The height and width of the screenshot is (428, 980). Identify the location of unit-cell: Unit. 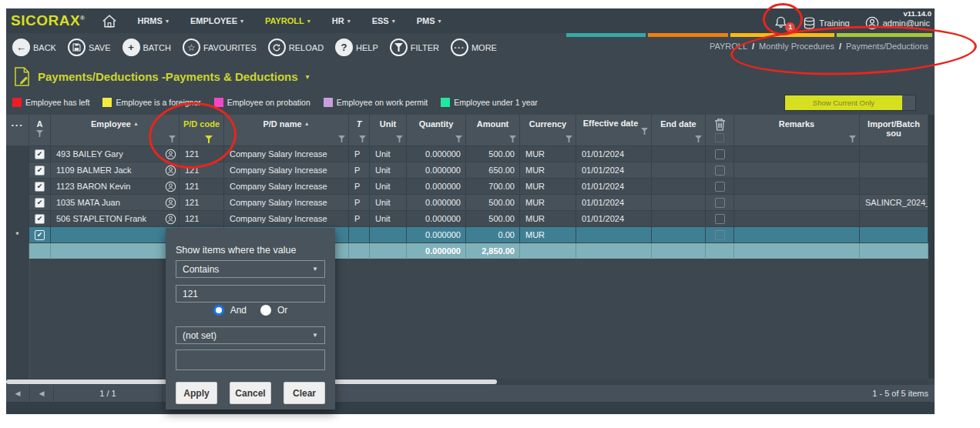
(388, 154).